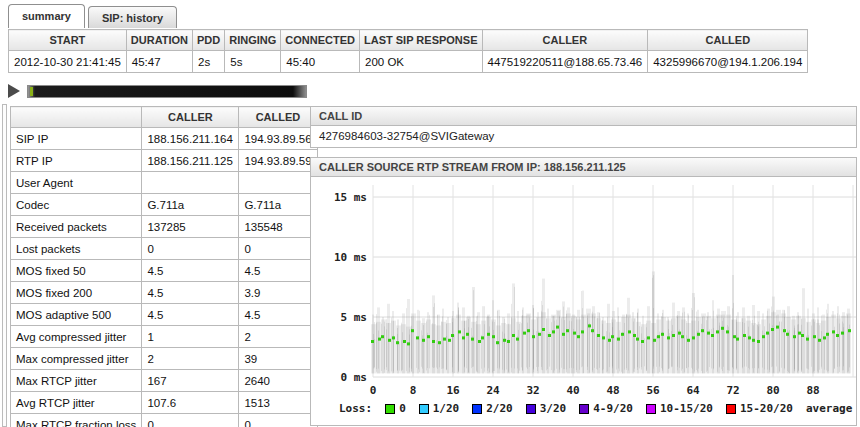 The width and height of the screenshot is (860, 427). Describe the element at coordinates (440, 408) in the screenshot. I see `legend-item: 1/20` at that location.